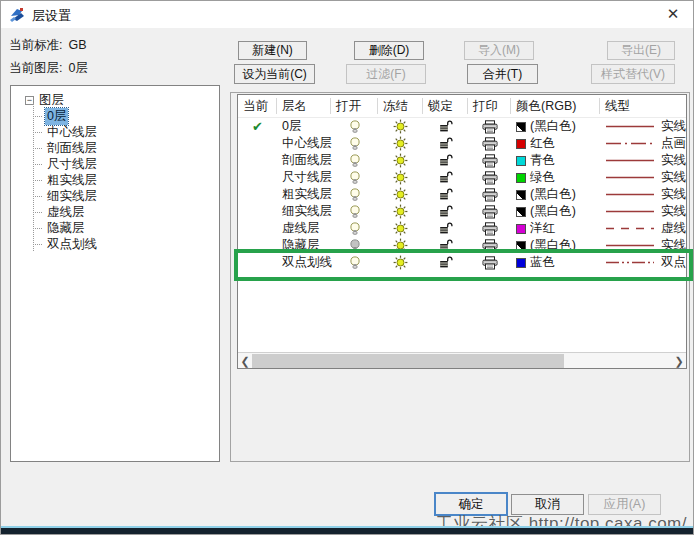 The image size is (694, 535). I want to click on table-row: 剖面线层青色实线, so click(462, 160).